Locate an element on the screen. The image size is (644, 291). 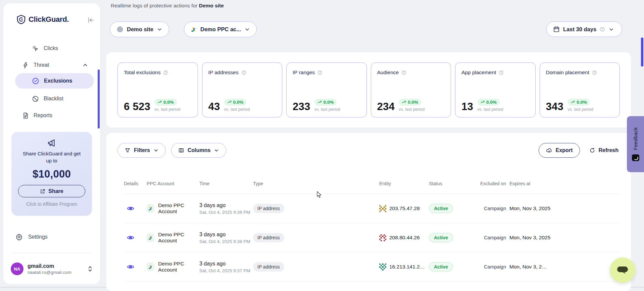
refresh-button: Refresh is located at coordinates (604, 150).